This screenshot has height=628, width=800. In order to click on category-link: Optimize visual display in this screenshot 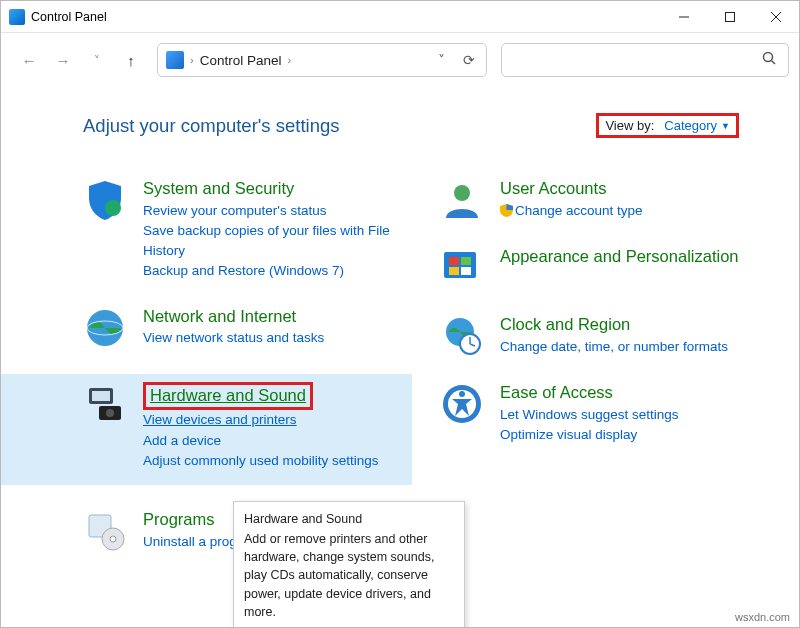, I will do `click(634, 435)`.